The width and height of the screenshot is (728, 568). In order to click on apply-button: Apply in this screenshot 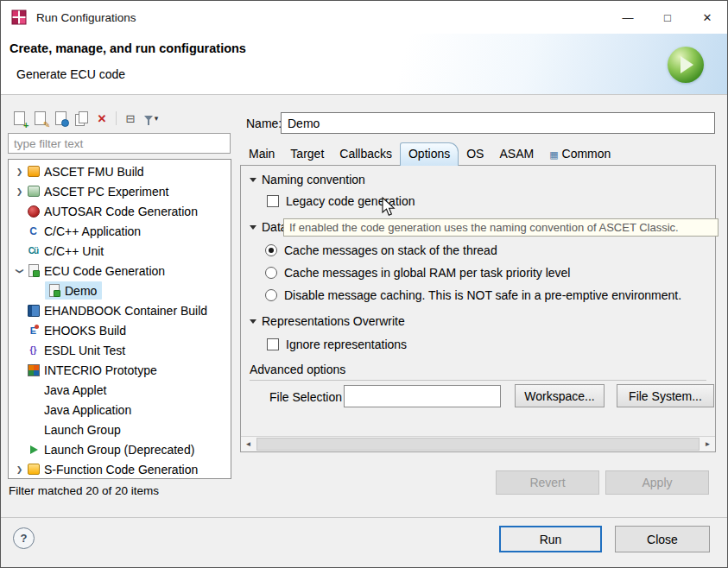, I will do `click(657, 483)`.